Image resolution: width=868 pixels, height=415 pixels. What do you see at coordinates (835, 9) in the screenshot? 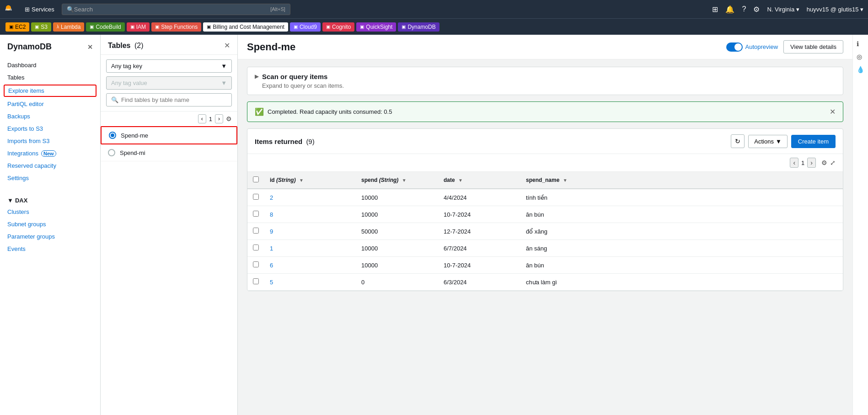
I see `user-menu: huyvv15 @ glutis15 ▾` at bounding box center [835, 9].